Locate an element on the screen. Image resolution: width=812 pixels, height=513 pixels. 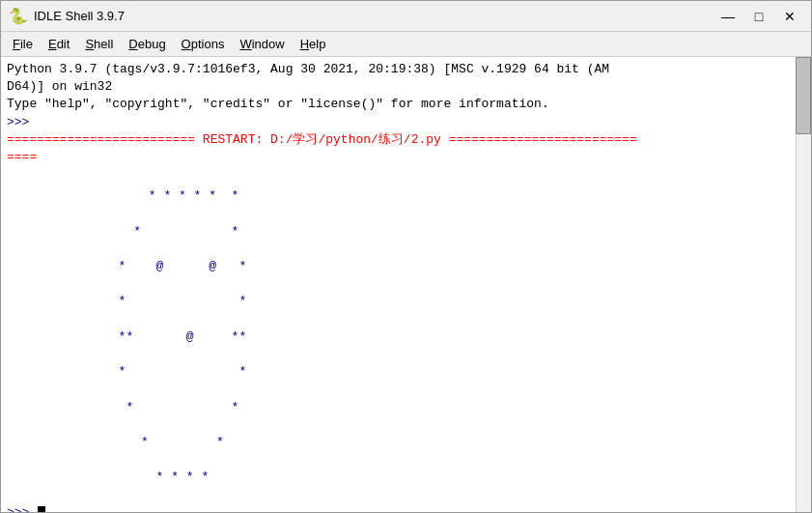
ascii-line-2: * * is located at coordinates (454, 232).